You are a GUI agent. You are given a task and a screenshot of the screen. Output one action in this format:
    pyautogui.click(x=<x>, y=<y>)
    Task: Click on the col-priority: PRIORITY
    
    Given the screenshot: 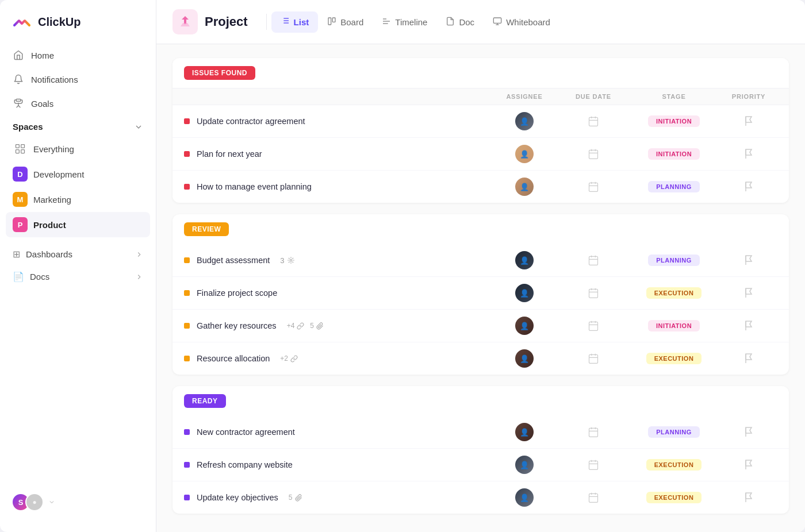 What is the action you would take?
    pyautogui.click(x=749, y=97)
    